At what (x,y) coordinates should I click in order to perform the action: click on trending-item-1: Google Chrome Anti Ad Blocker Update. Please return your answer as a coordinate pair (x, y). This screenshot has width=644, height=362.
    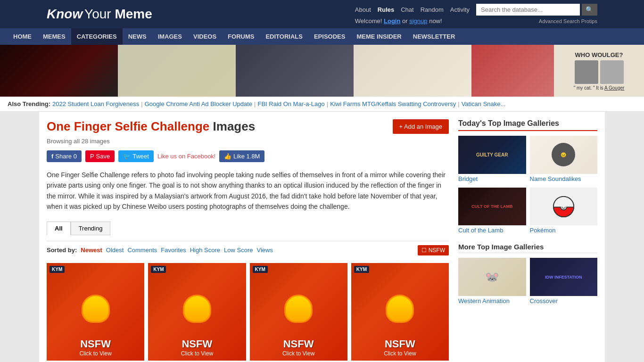
    Looking at the image, I should click on (198, 104).